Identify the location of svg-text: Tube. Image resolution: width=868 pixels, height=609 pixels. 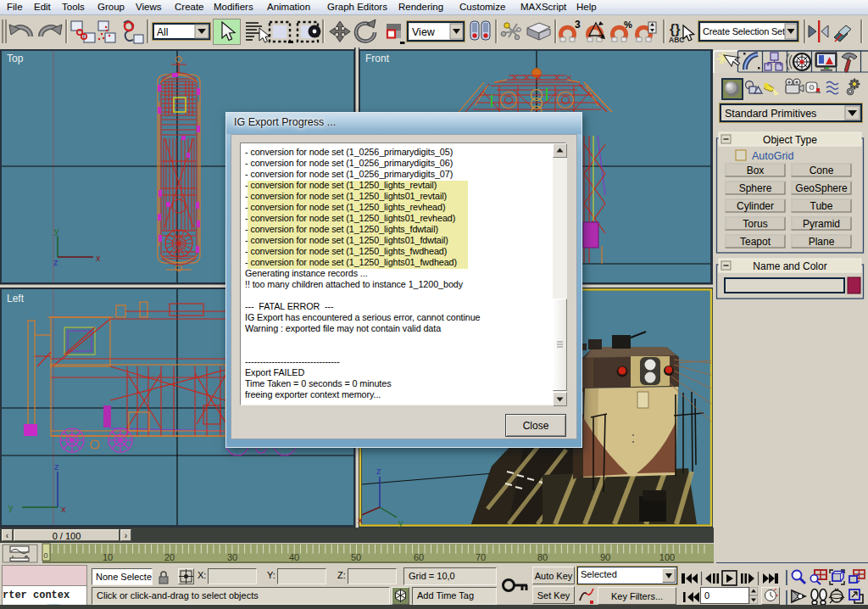
(822, 206).